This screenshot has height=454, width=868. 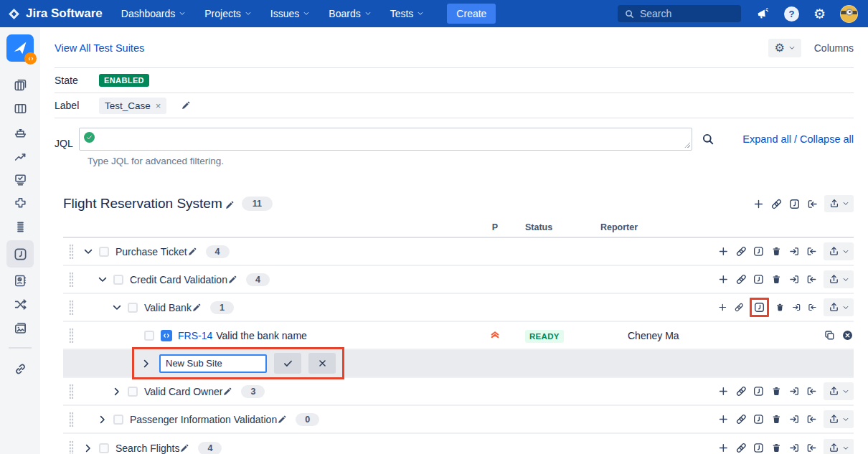 I want to click on sidebar-item-contacts, so click(x=20, y=281).